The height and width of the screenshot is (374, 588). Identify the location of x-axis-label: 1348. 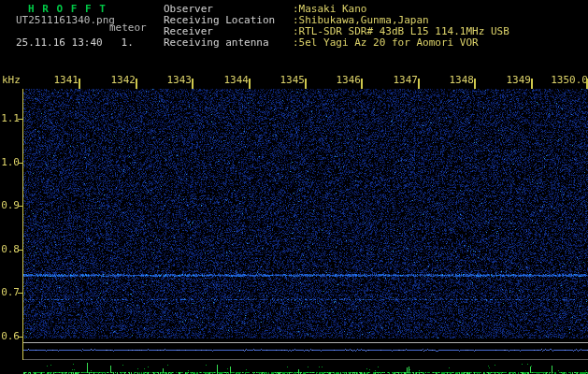
(462, 80).